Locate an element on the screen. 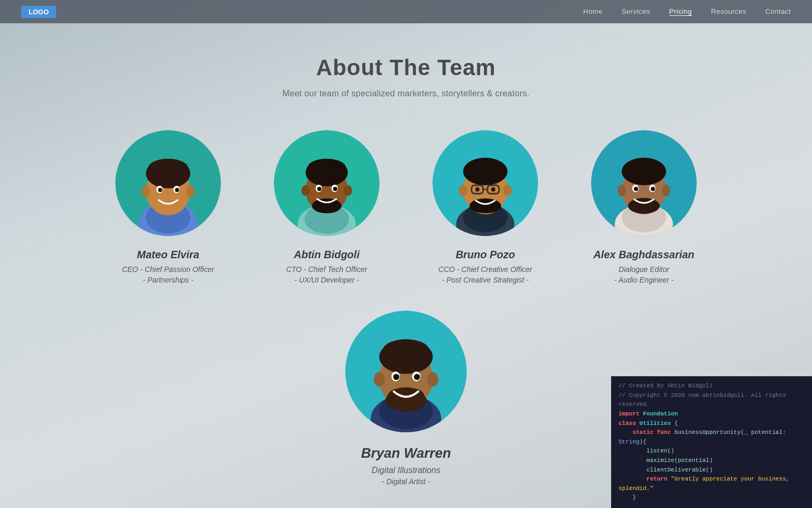  code-overlay: // Created by Abtin Bidgoli // Copyright… is located at coordinates (712, 442).